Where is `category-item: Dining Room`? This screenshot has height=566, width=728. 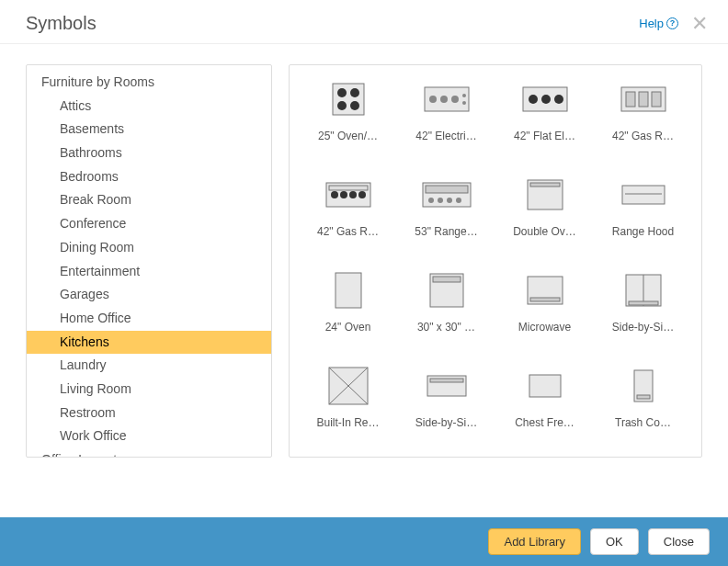
category-item: Dining Room is located at coordinates (149, 248).